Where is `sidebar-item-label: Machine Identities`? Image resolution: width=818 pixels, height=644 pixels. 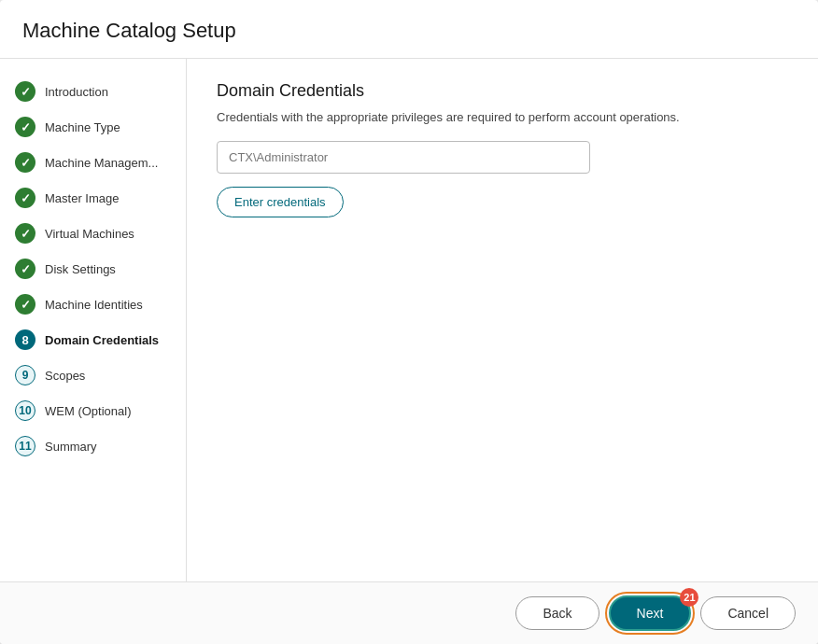
sidebar-item-label: Machine Identities is located at coordinates (93, 304).